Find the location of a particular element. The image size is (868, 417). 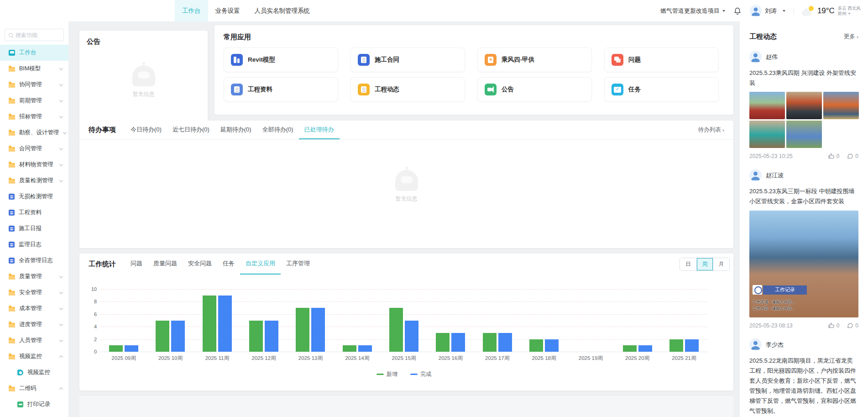

stats-tab-质量问题: 质量问题 is located at coordinates (165, 264).